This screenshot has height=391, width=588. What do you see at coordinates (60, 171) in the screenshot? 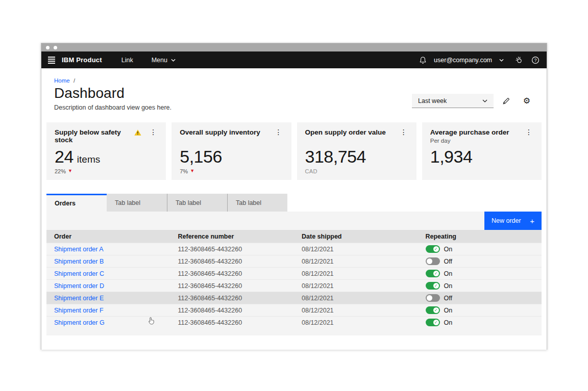
I see `metric-delta: 22%` at bounding box center [60, 171].